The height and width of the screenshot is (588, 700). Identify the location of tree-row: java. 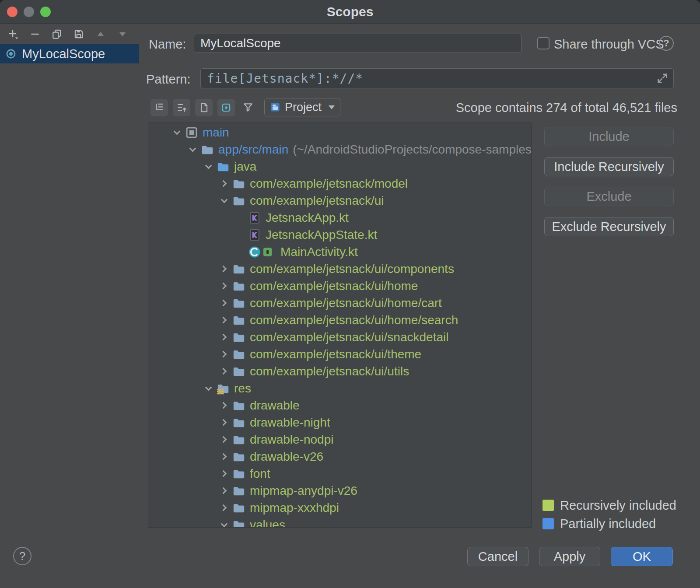
(340, 166).